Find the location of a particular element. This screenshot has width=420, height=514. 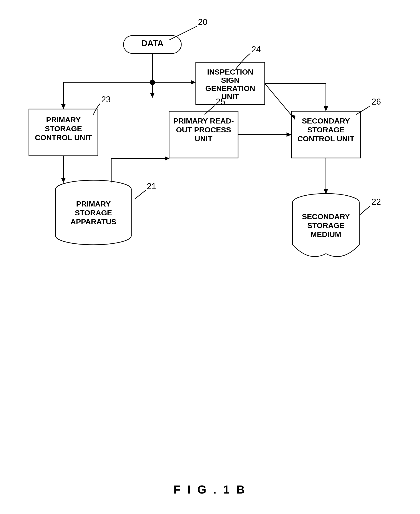

ref-22: 22 is located at coordinates (376, 202).